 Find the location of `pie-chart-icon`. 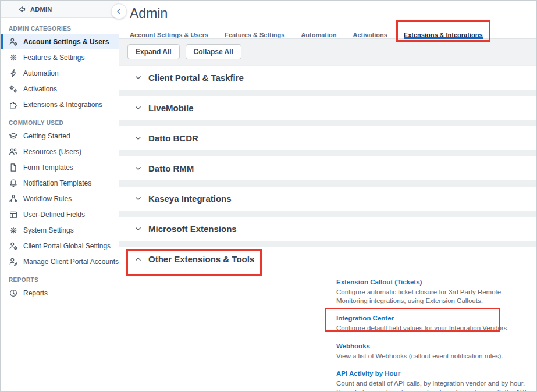

pie-chart-icon is located at coordinates (13, 293).